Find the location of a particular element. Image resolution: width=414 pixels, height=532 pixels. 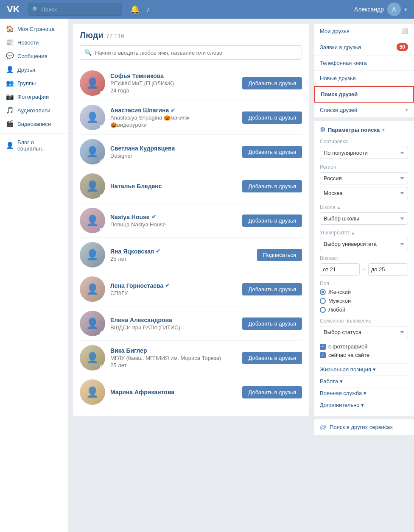

family-select: Выбор статуса is located at coordinates (364, 332).